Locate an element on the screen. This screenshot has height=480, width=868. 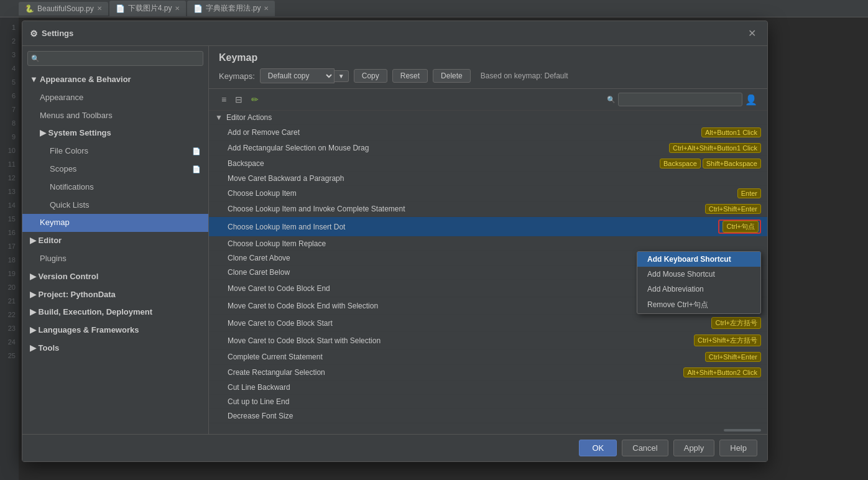
delete-button: Delete is located at coordinates (451, 76).